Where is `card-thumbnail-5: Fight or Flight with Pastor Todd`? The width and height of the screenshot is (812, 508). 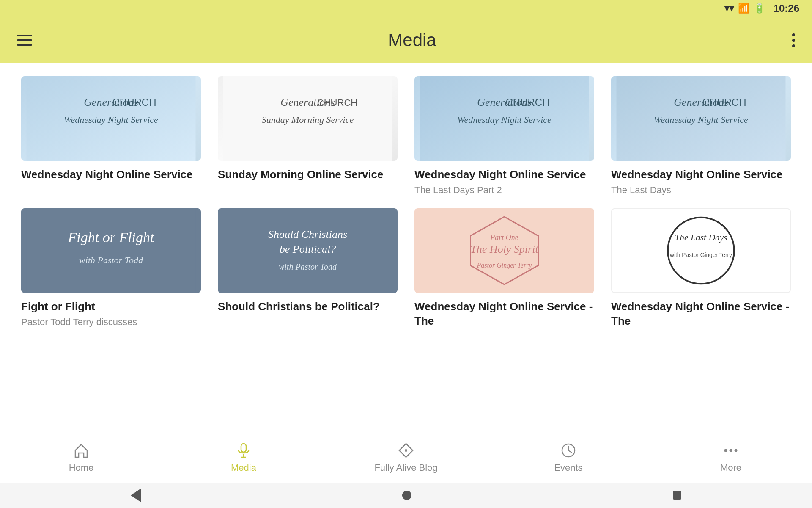
card-thumbnail-5: Fight or Flight with Pastor Todd is located at coordinates (111, 251).